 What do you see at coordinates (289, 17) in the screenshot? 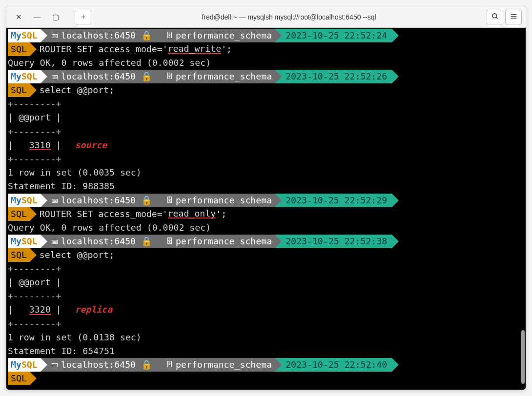
I see `window-title: fred@dell:~ — mysqlsh mysql://root@local…` at bounding box center [289, 17].